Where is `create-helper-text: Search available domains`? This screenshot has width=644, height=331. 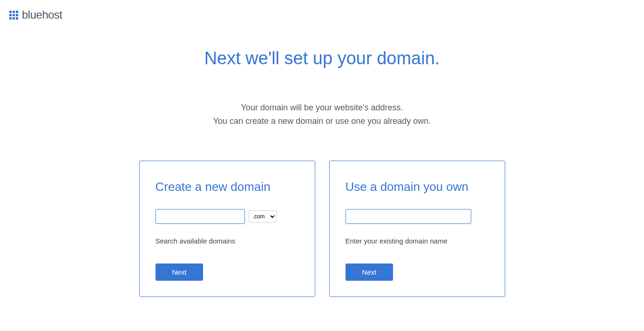
create-helper-text: Search available domains is located at coordinates (227, 241).